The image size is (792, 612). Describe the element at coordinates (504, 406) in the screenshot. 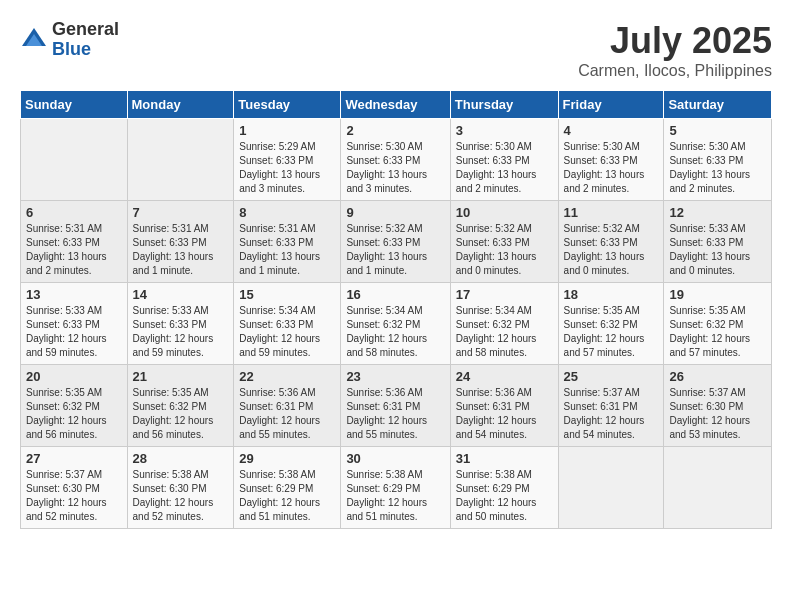

I see `calendar-cell: 24Sunrise: 5:36 AM Sunset: 6:31 PM Dayli…` at that location.